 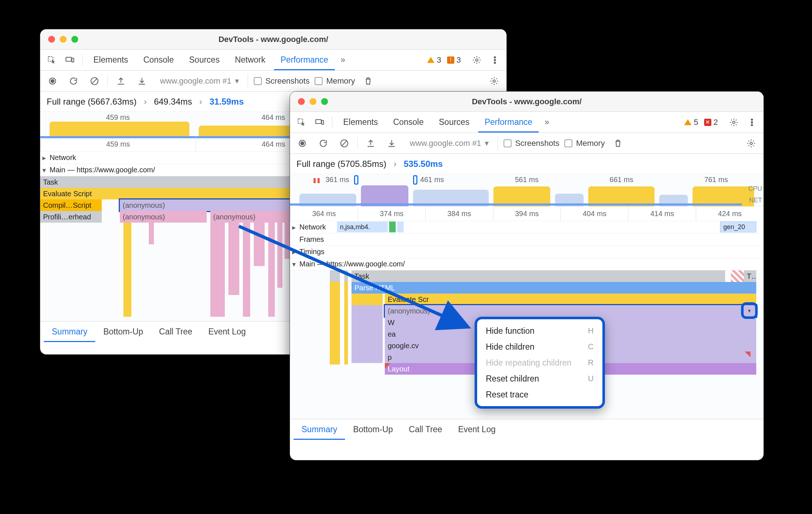 I want to click on warnings-badge: 3, so click(x=434, y=60).